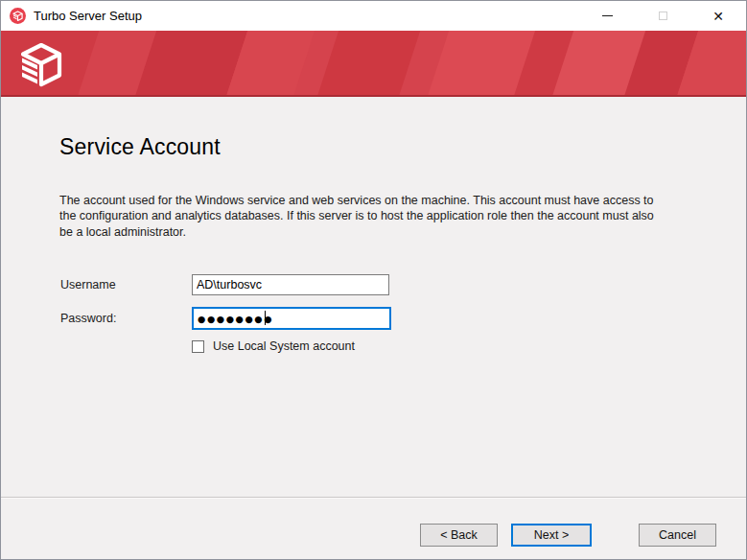 The image size is (747, 560). Describe the element at coordinates (608, 15) in the screenshot. I see `minimize-icon` at that location.